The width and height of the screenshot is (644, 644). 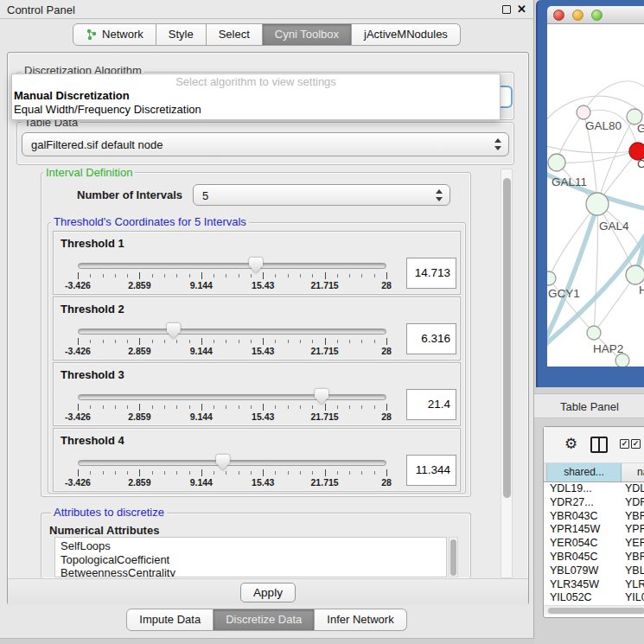 What do you see at coordinates (256, 110) in the screenshot?
I see `dropdown-option-equal-width: Equal Width/Frequency Discretization` at bounding box center [256, 110].